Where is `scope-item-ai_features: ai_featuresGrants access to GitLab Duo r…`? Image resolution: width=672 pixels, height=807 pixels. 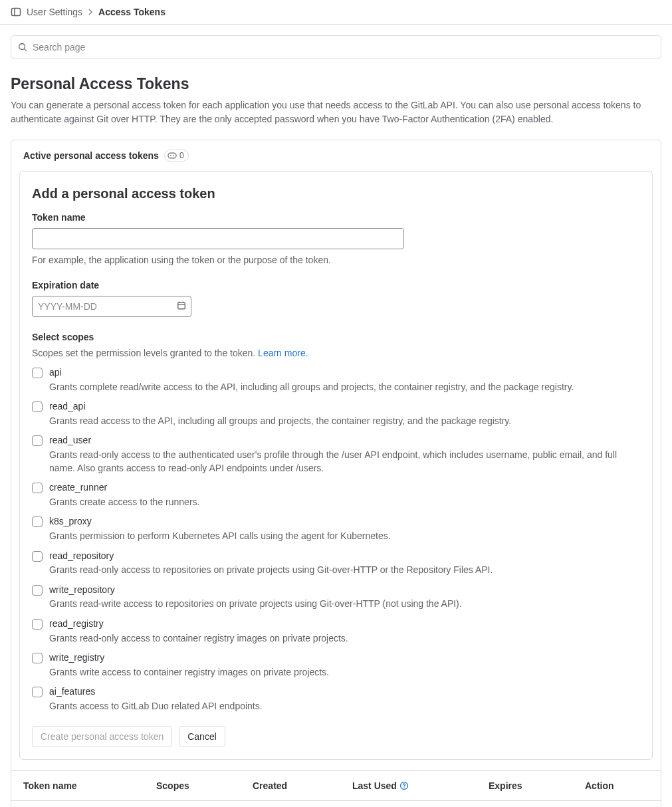 scope-item-ai_features: ai_featuresGrants access to GitLab Duo r… is located at coordinates (336, 699).